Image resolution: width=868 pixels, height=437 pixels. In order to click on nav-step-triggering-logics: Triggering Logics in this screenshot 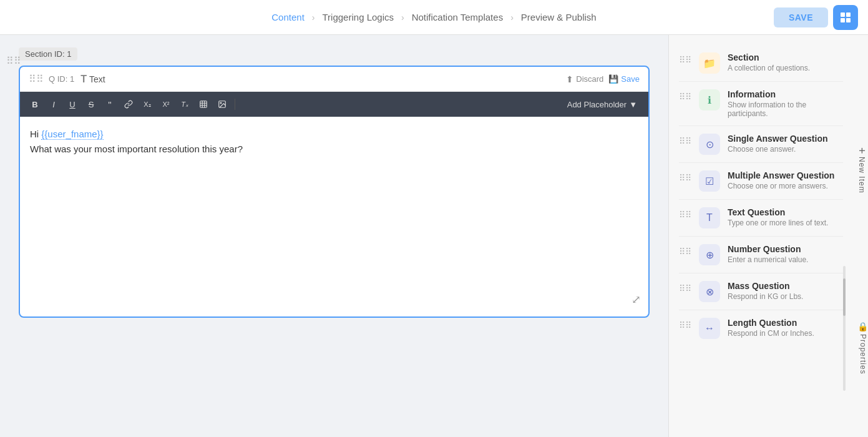, I will do `click(358, 17)`.